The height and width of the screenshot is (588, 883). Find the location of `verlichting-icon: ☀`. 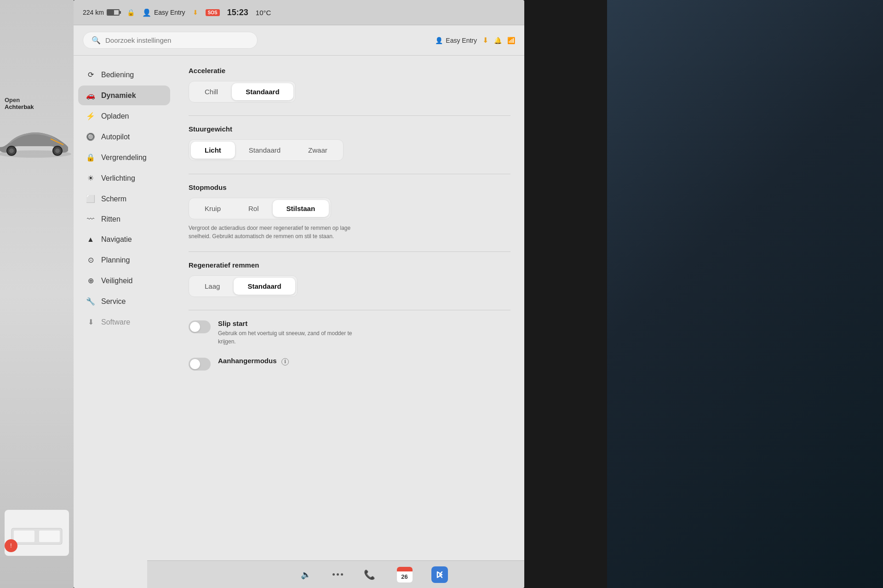

verlichting-icon: ☀ is located at coordinates (91, 178).